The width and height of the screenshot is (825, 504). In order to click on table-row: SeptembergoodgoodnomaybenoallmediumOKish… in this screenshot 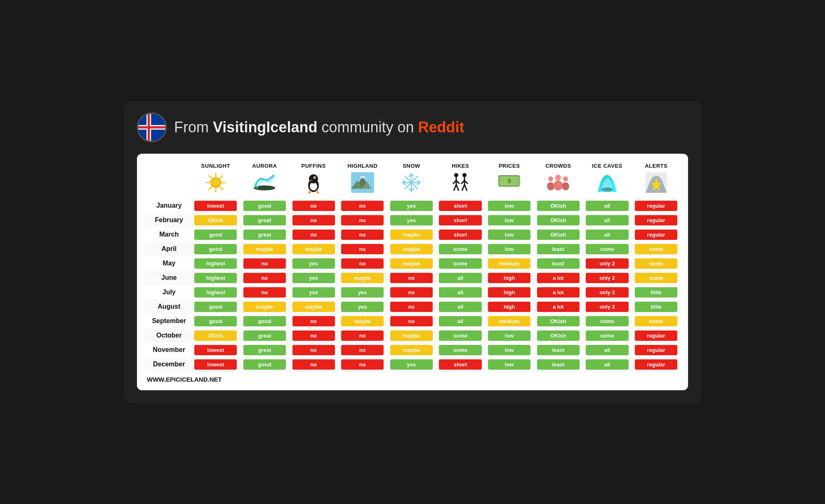, I will do `click(412, 321)`.